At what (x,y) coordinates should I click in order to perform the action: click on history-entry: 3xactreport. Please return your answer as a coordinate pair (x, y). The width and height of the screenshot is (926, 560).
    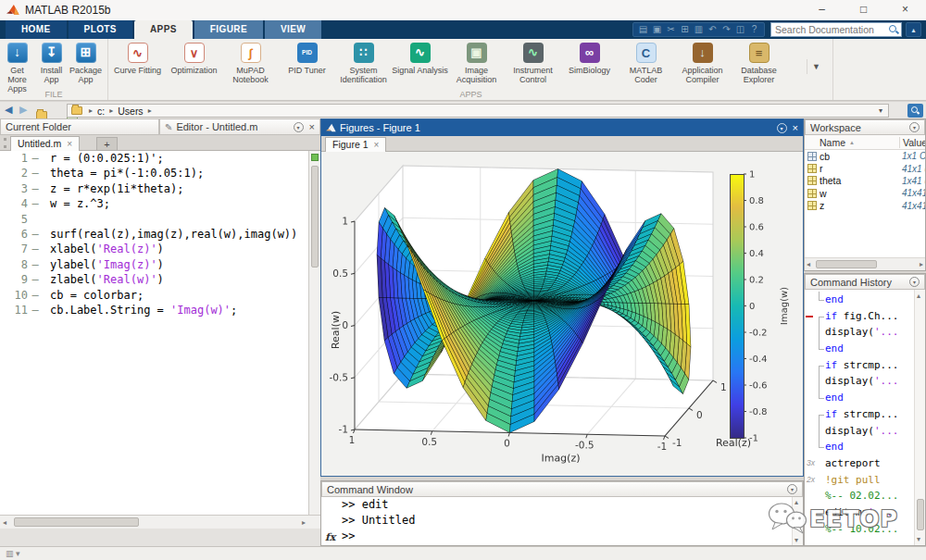
    Looking at the image, I should click on (859, 464).